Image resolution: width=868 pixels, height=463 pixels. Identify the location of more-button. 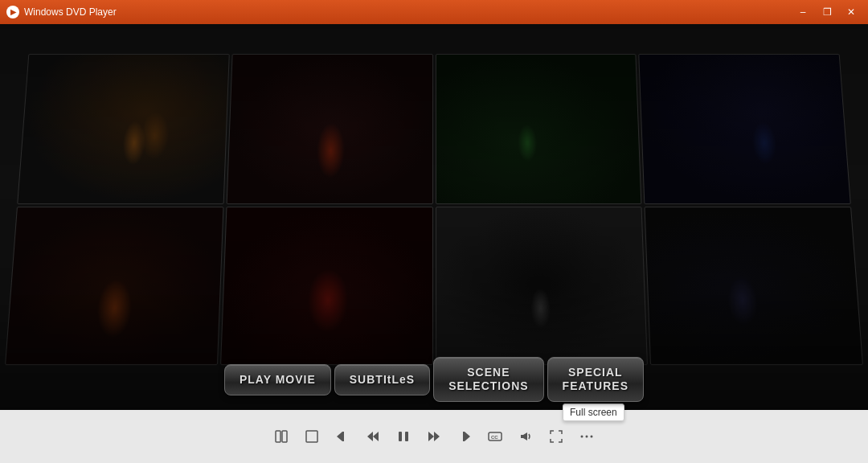
(587, 436).